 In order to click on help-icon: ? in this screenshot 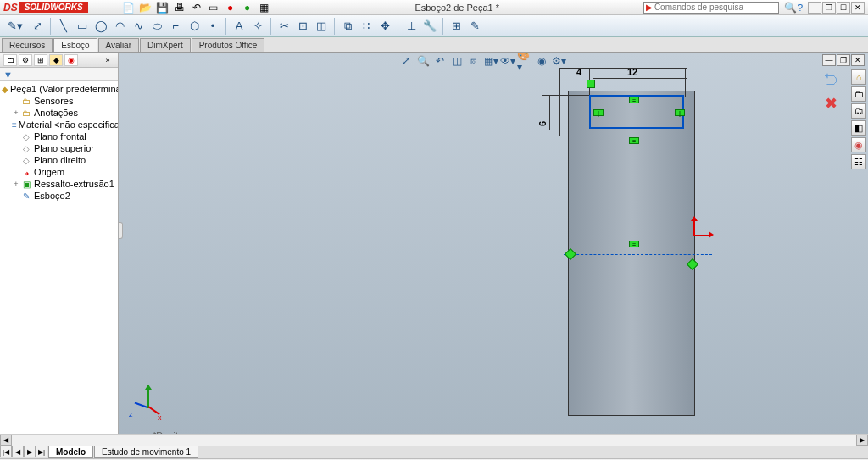, I will do `click(800, 8)`.